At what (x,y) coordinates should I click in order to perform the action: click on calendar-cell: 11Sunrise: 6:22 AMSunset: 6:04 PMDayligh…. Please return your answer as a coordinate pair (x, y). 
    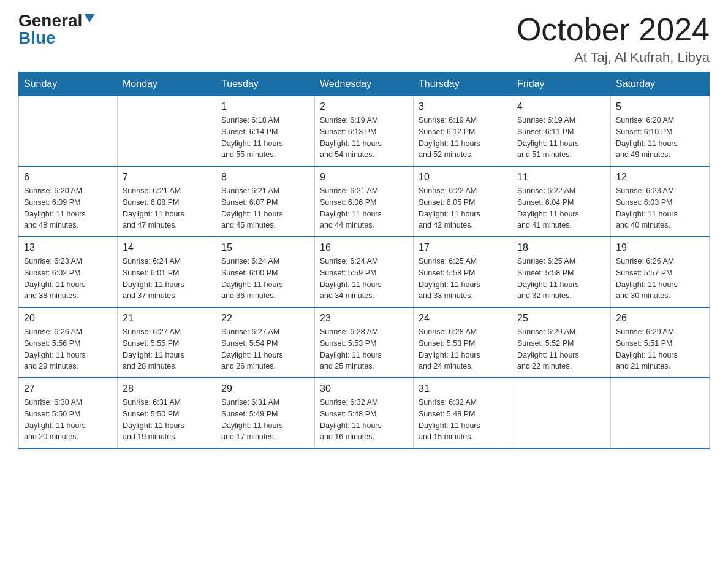
    Looking at the image, I should click on (561, 201).